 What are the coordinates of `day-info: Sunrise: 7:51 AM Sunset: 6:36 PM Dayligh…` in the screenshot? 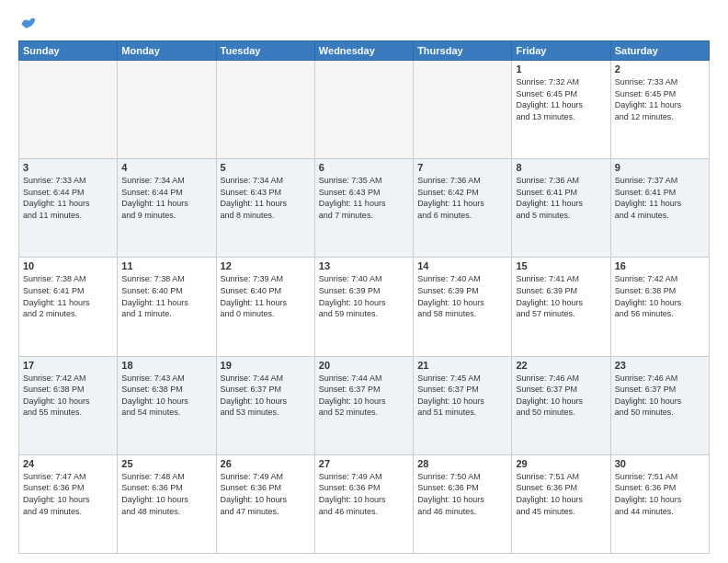 It's located at (660, 494).